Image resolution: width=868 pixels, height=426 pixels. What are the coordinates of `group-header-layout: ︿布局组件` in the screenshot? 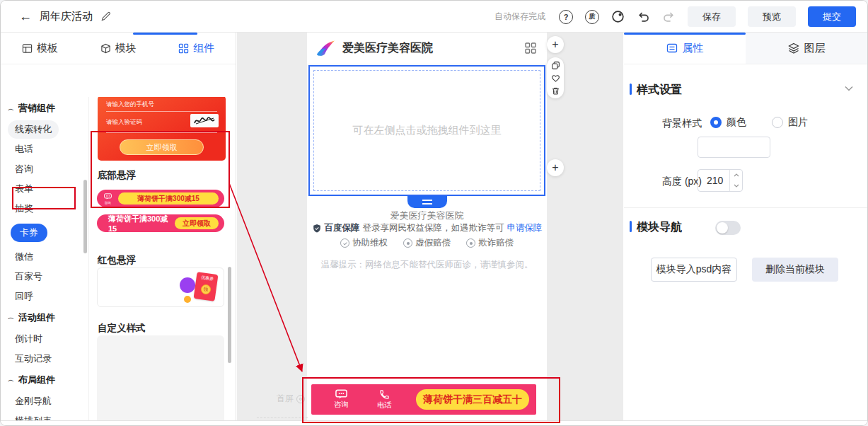 It's located at (45, 380).